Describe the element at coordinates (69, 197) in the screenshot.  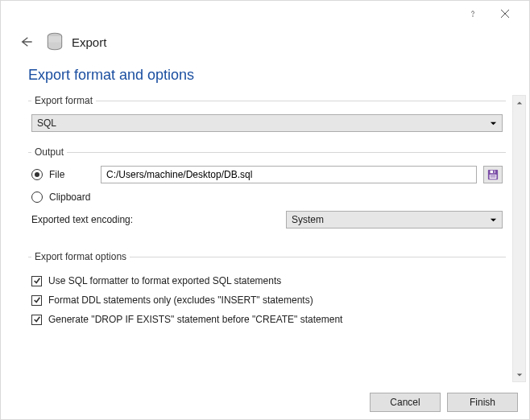
I see `radio-clipboard-label: Clipboard` at that location.